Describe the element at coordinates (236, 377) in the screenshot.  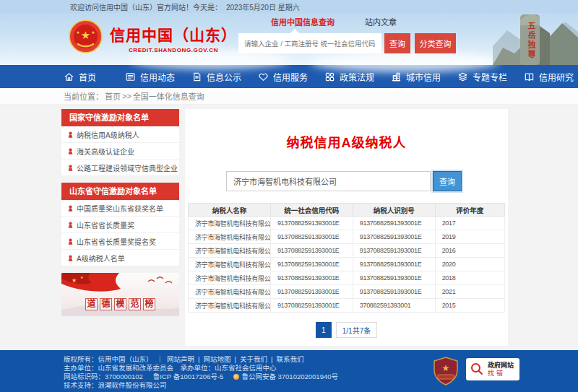
I see `public-security-icon` at that location.